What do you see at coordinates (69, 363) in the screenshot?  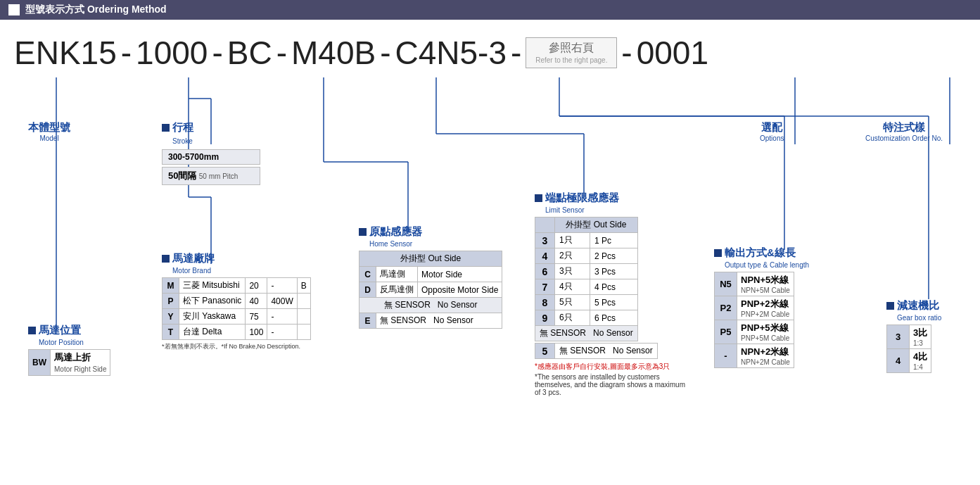 I see `motor-pos-table: BW 馬達上折 Motor Right Side` at bounding box center [69, 363].